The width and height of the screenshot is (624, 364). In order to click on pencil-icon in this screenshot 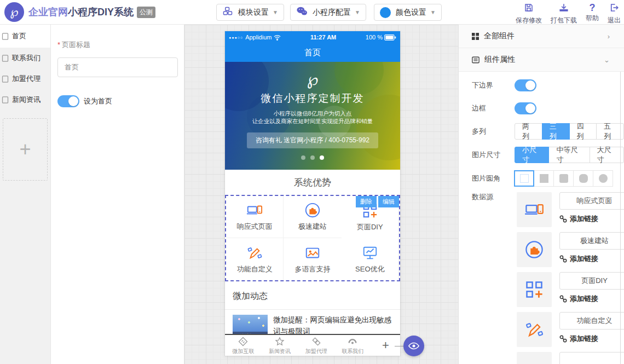, I will do `click(534, 330)`.